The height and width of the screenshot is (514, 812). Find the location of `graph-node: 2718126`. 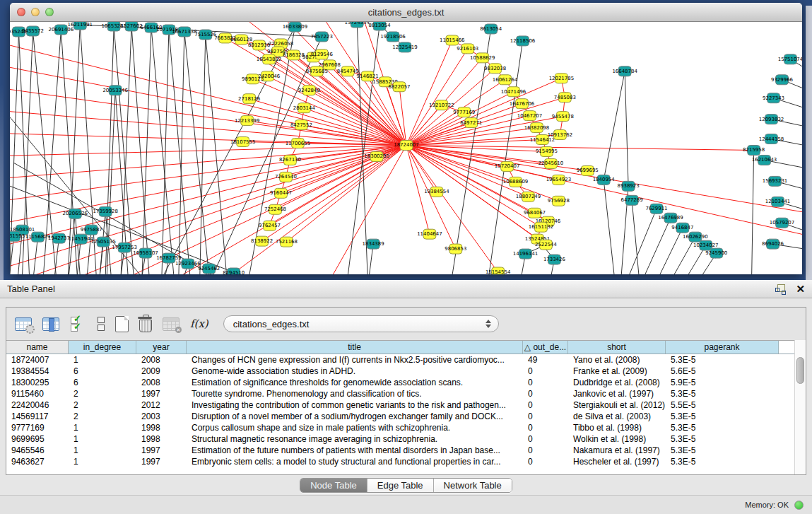

graph-node: 2718126 is located at coordinates (249, 99).